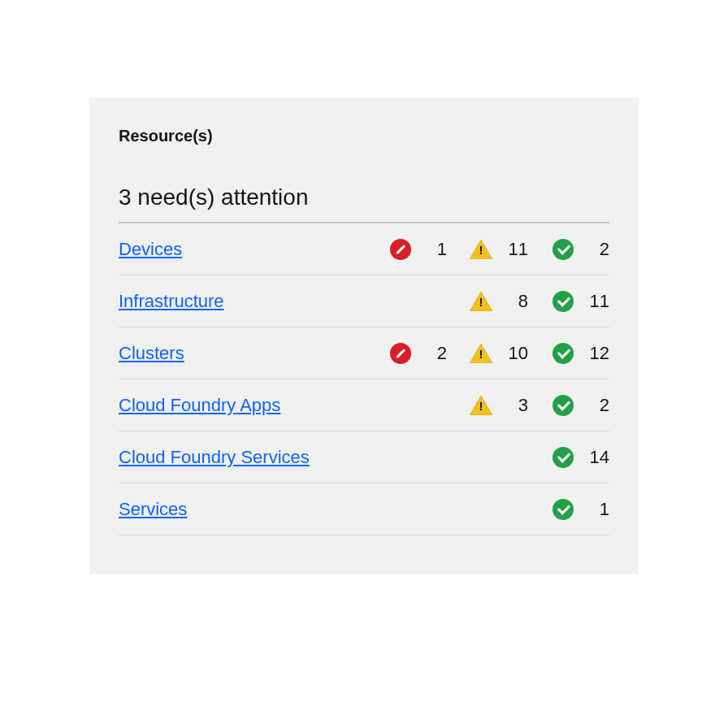  I want to click on resource-link: Cloud Foundry Apps, so click(242, 405).